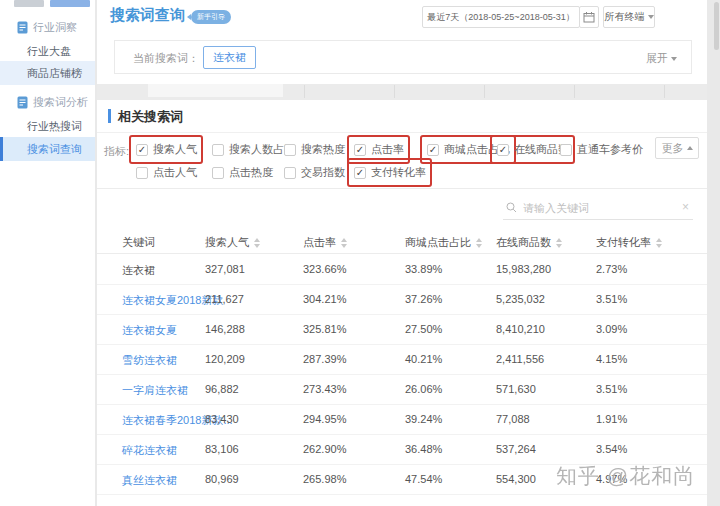 The height and width of the screenshot is (506, 720). Describe the element at coordinates (716, 26) in the screenshot. I see `scrollbar-thumb` at that location.